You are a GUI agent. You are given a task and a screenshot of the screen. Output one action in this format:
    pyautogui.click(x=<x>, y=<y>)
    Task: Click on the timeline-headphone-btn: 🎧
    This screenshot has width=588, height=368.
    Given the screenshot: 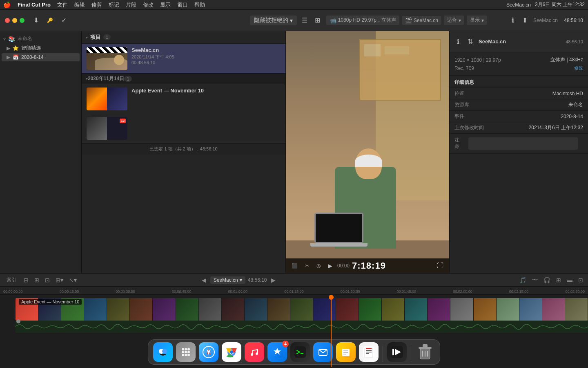 What is the action you would take?
    pyautogui.click(x=547, y=280)
    